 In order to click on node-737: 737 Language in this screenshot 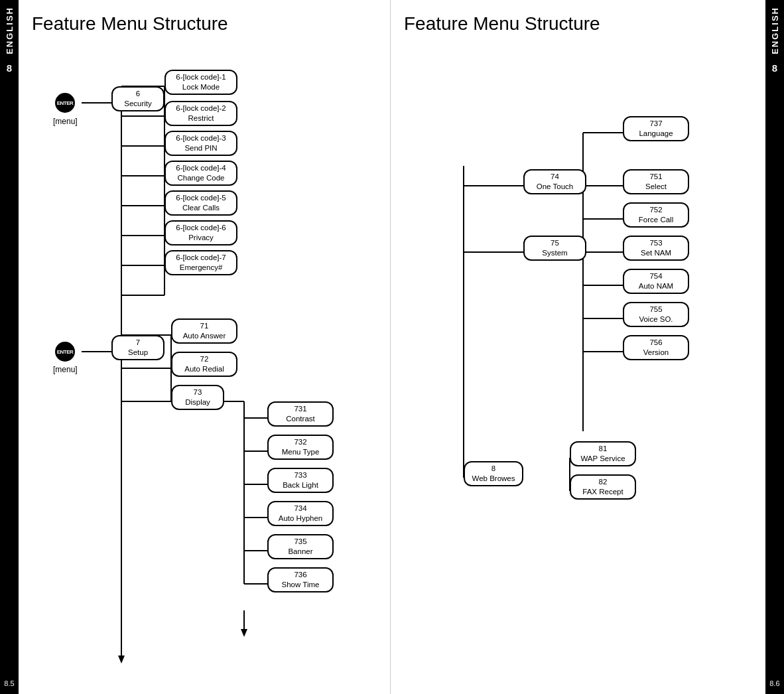, I will do `click(656, 129)`.